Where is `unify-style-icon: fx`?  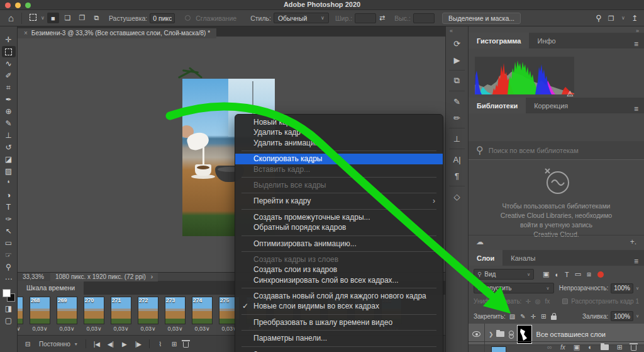
unify-style-icon: fx is located at coordinates (548, 301).